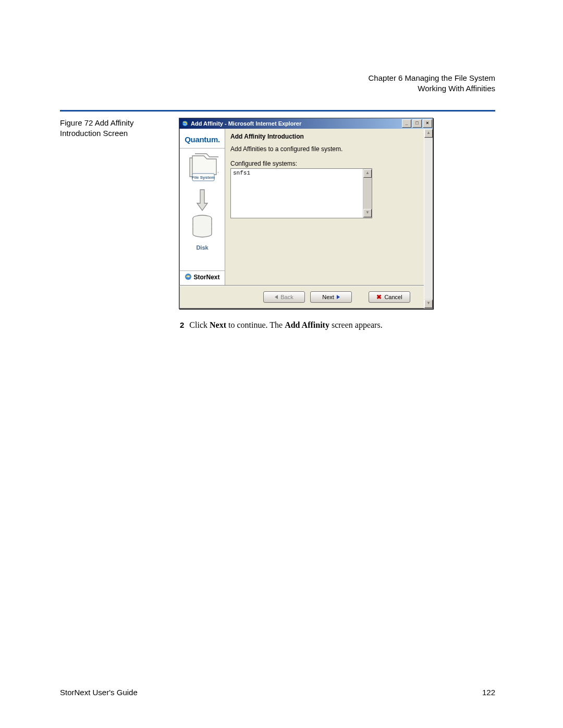 The width and height of the screenshot is (563, 728). I want to click on listbox-label: Configured file systems:, so click(324, 164).